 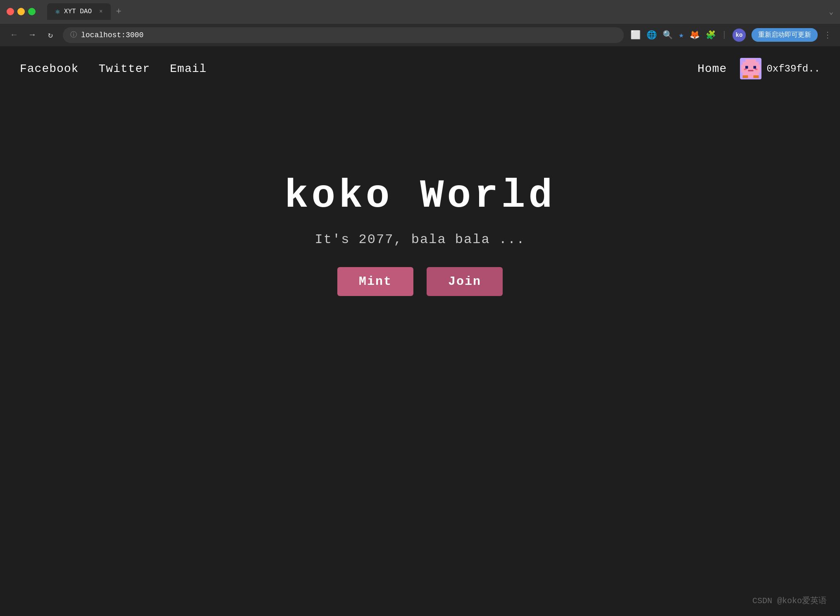 I want to click on nav-links-left: Facebook Twitter Email, so click(x=113, y=69).